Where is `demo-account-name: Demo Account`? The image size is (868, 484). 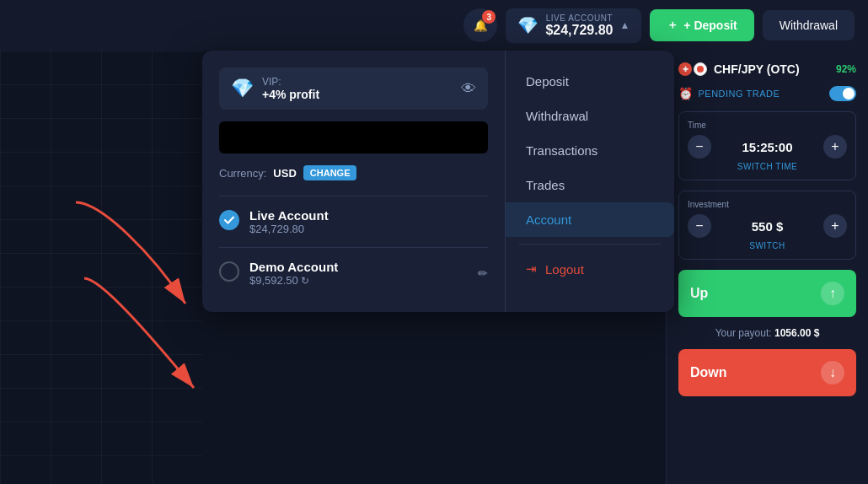
demo-account-name: Demo Account is located at coordinates (293, 266).